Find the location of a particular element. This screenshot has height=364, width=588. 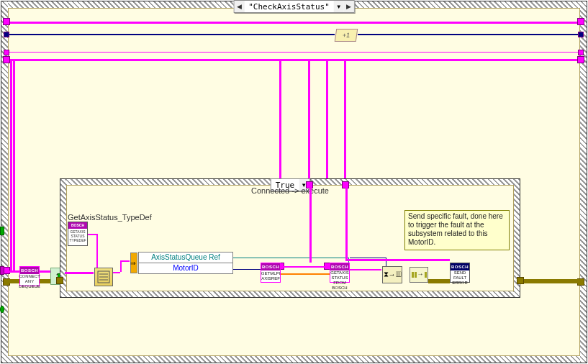

subvi-getmlpi-header: BOSCH is located at coordinates (271, 267).